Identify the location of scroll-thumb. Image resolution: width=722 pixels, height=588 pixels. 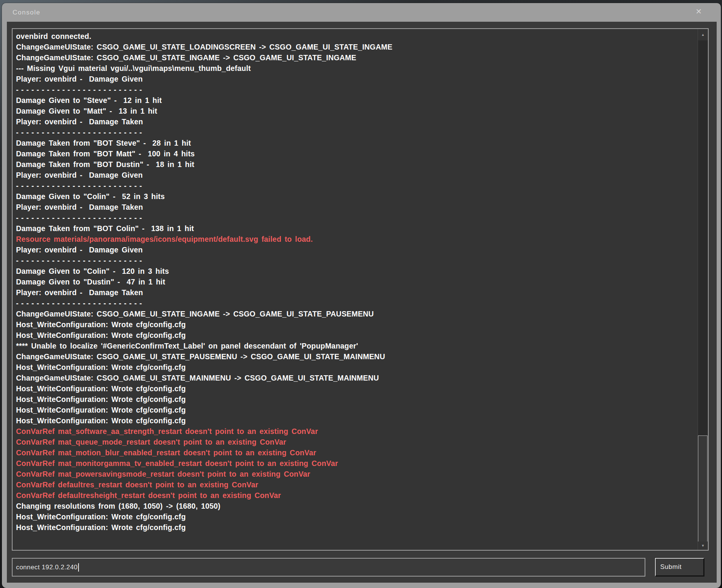
(703, 489).